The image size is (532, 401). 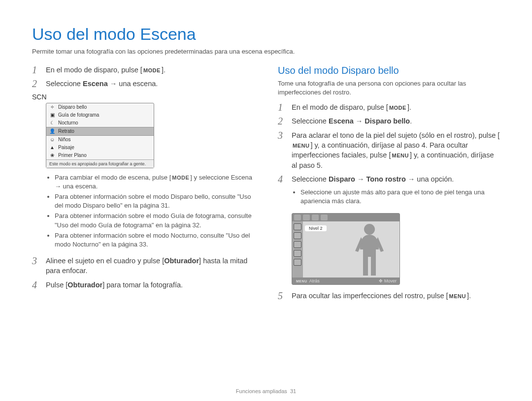 I want to click on scene-label: Primer Plano, so click(x=72, y=155).